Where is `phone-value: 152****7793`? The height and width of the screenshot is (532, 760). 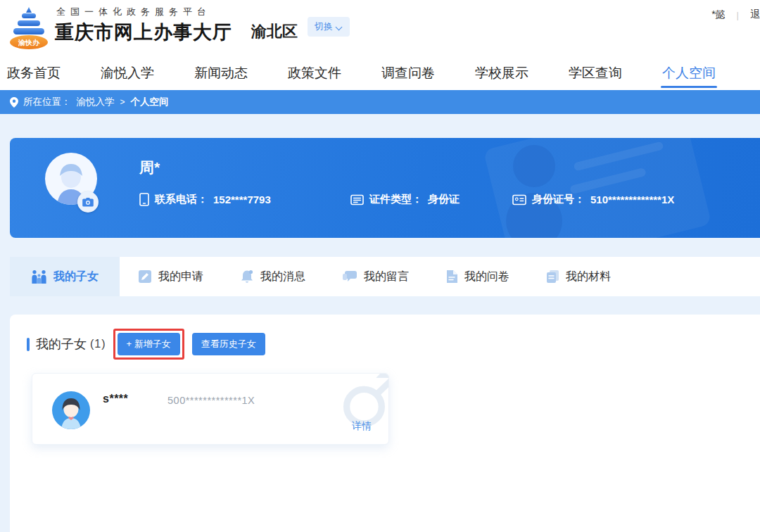 phone-value: 152****7793 is located at coordinates (242, 200).